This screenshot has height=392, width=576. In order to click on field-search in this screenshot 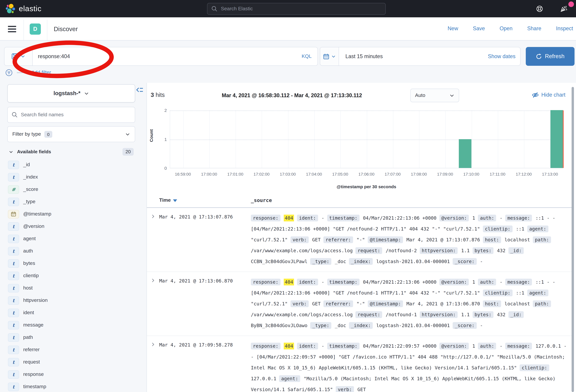, I will do `click(71, 115)`.